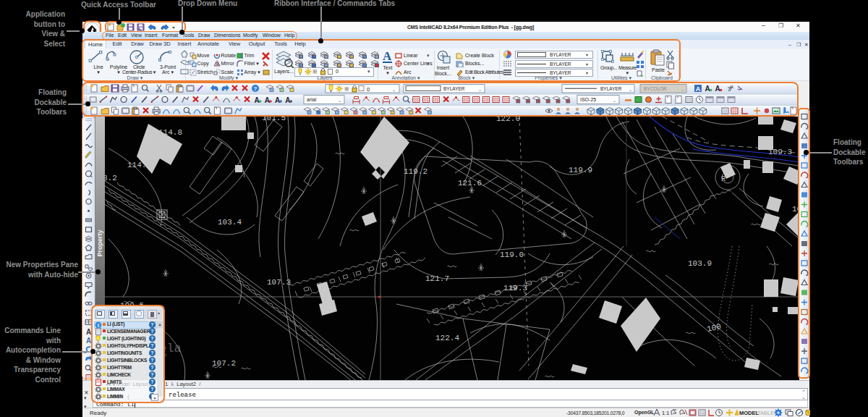 The image size is (868, 417). I want to click on svg-text: 103.9, so click(700, 264).